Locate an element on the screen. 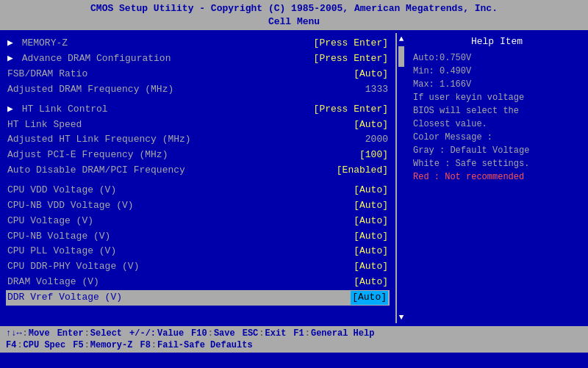 This screenshot has height=368, width=588. footer-item: +/-/:Value is located at coordinates (157, 333).